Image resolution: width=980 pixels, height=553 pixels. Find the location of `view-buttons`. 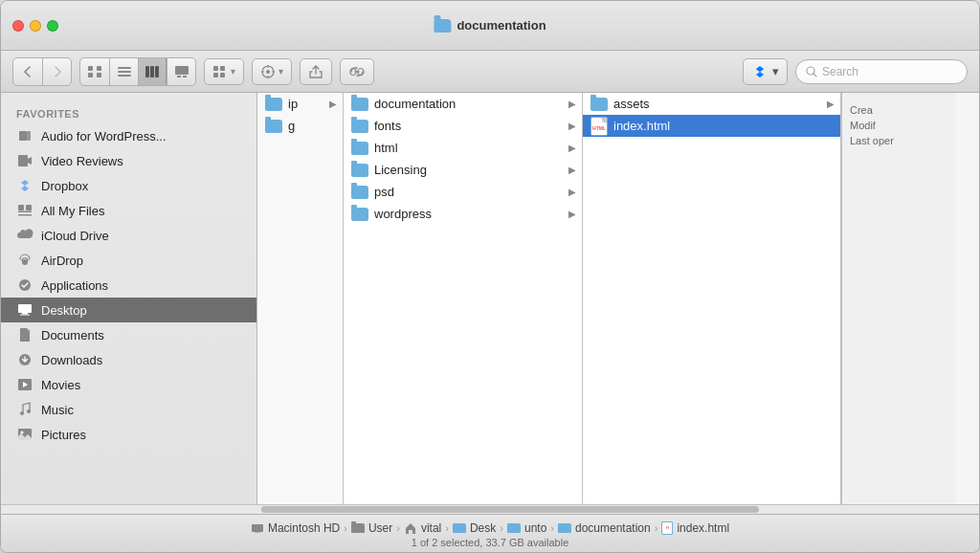

view-buttons is located at coordinates (138, 72).